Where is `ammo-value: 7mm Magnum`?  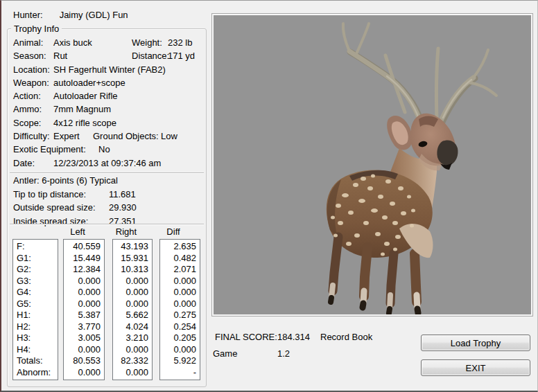
ammo-value: 7mm Magnum is located at coordinates (82, 109).